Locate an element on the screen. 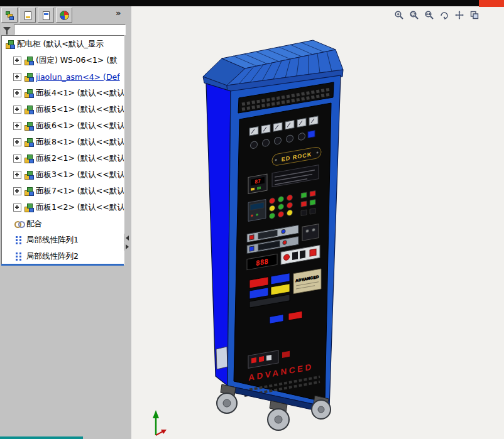 Image resolution: width=504 pixels, height=439 pixels. tree-item-label: 面板2<1> (默认<<默认 is located at coordinates (80, 158).